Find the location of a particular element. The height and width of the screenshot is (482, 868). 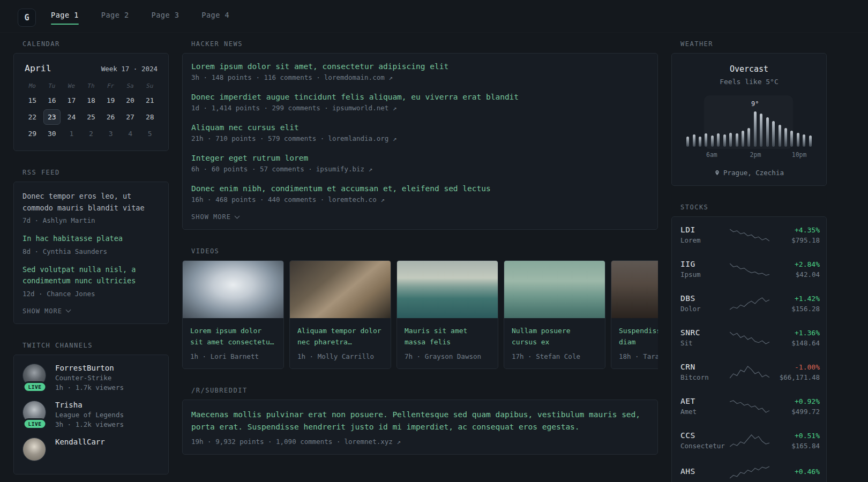

calendar-date: 3 is located at coordinates (110, 134).